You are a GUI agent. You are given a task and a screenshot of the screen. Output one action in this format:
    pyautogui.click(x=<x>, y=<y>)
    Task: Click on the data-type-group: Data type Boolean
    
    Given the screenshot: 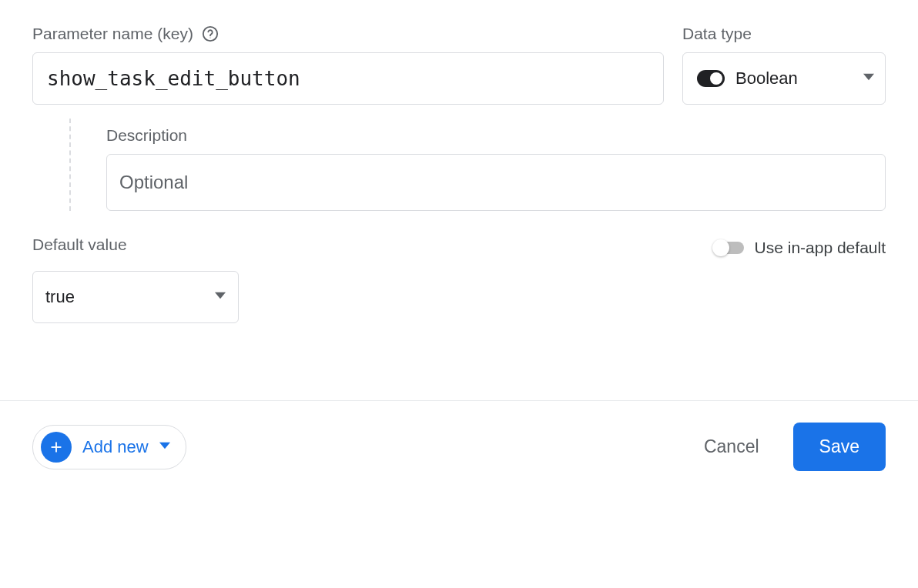 What is the action you would take?
    pyautogui.click(x=784, y=65)
    